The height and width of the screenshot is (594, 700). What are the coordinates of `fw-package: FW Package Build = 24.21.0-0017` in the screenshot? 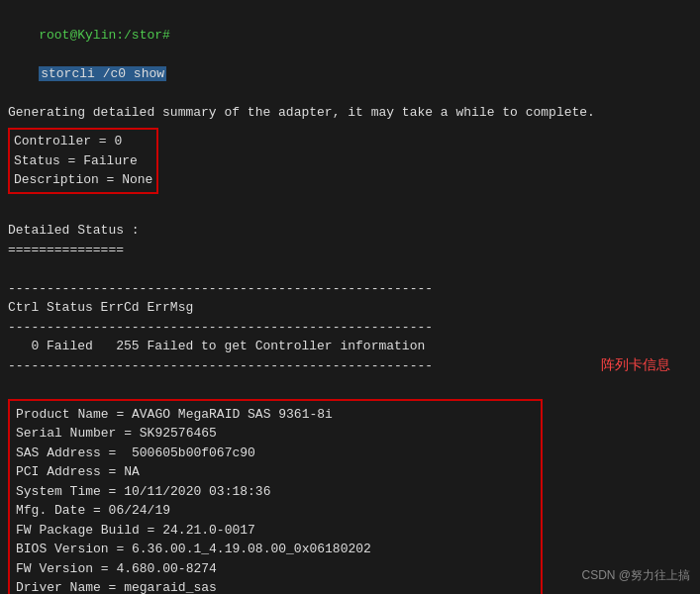 It's located at (275, 531).